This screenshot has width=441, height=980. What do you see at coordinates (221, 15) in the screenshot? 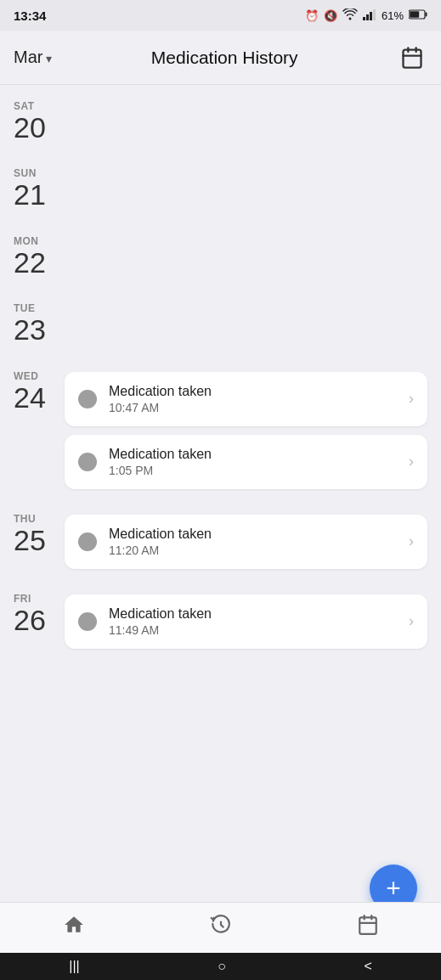
I see `status-bar: 13:34 ⏰ 🔇 61%` at bounding box center [221, 15].